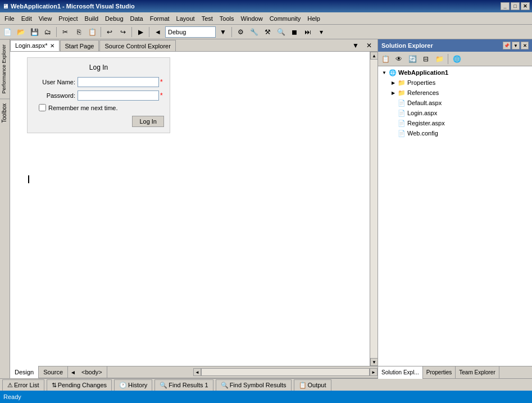  I want to click on cut-button: ✂, so click(65, 32).